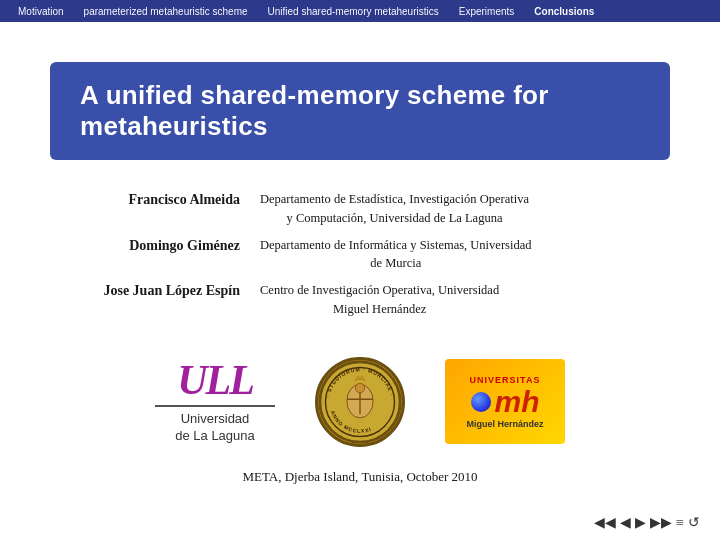 The height and width of the screenshot is (541, 720). I want to click on nav-item-experiments: Experiments, so click(487, 12).